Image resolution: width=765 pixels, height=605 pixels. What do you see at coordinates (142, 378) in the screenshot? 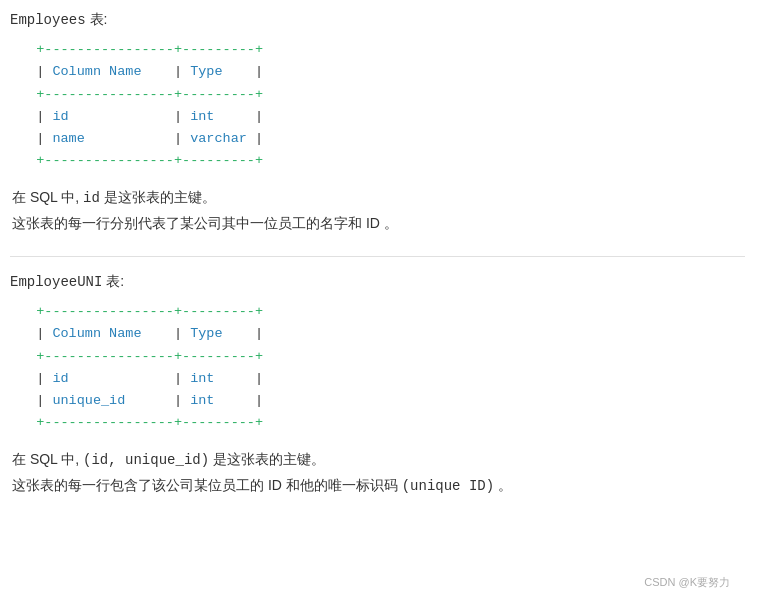
I see `employeeuni-row-id: | id | int |` at bounding box center [142, 378].